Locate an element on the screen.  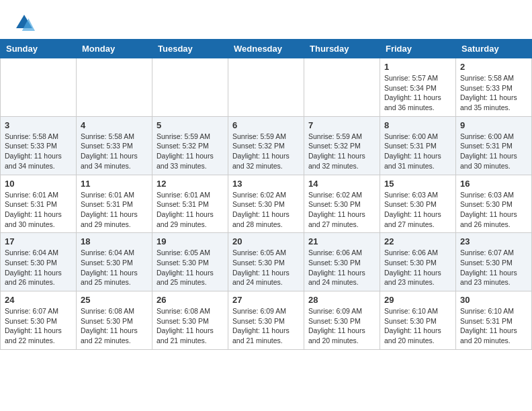
day-number: 1 is located at coordinates (418, 67).